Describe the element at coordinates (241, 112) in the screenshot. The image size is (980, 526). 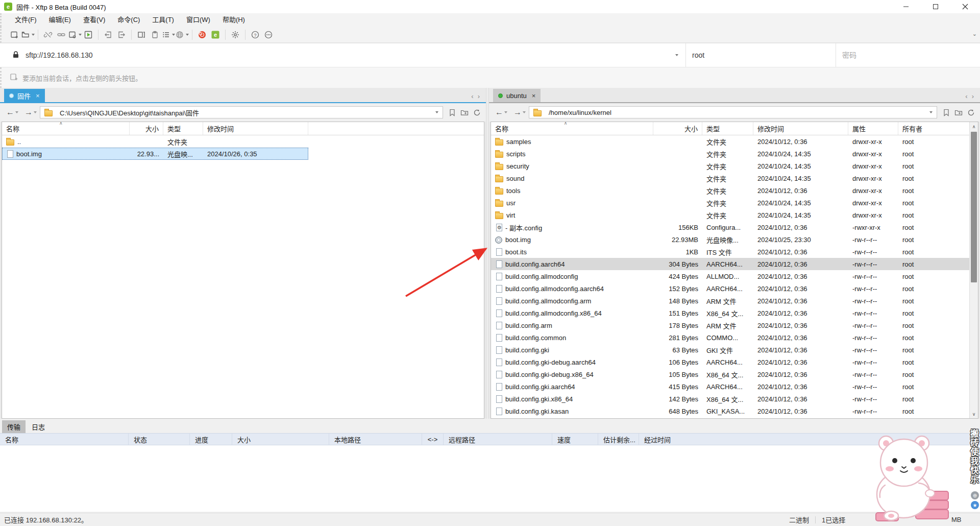
I see `local-path-field: C:\Users\QINGJUE\Desktop\git\taishanpai\…` at that location.